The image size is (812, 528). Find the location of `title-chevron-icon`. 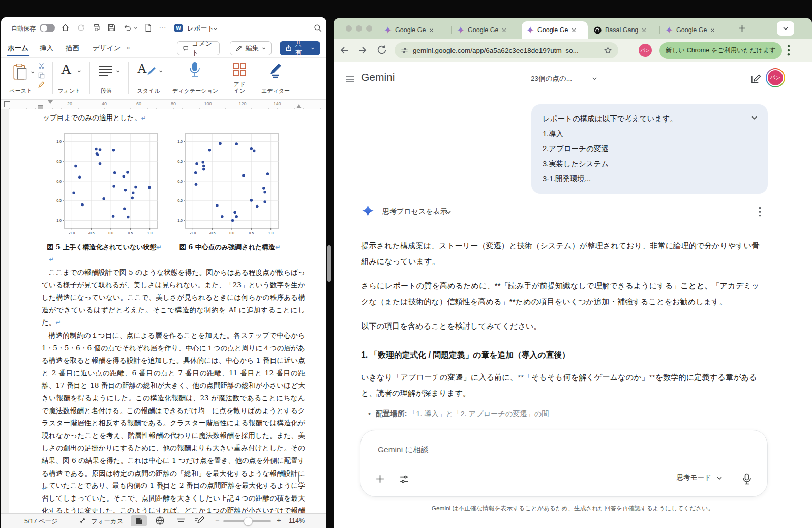

title-chevron-icon is located at coordinates (216, 28).